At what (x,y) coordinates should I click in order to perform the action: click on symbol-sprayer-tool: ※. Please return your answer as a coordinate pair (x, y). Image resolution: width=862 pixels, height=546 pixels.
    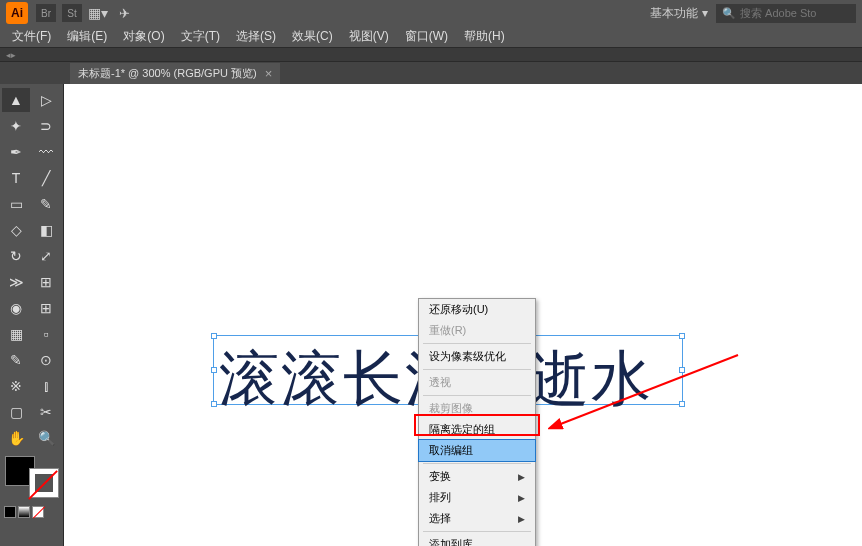
    Looking at the image, I should click on (16, 386).